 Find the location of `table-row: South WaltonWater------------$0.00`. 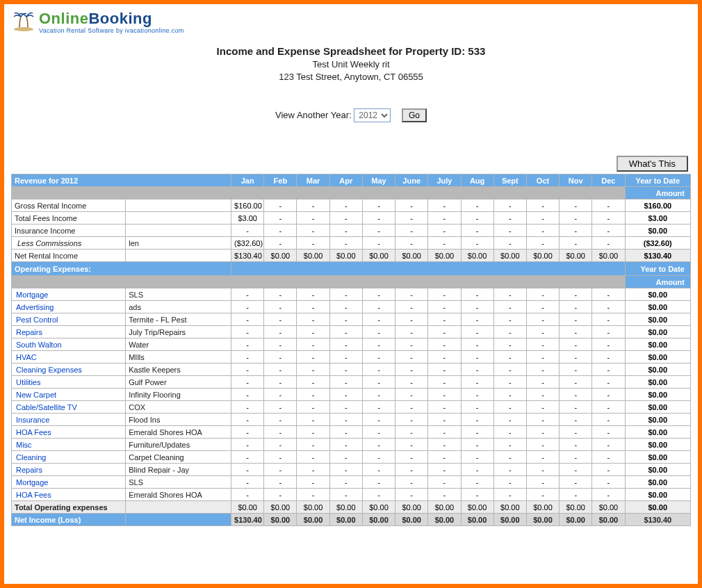

table-row: South WaltonWater------------$0.00 is located at coordinates (352, 345).